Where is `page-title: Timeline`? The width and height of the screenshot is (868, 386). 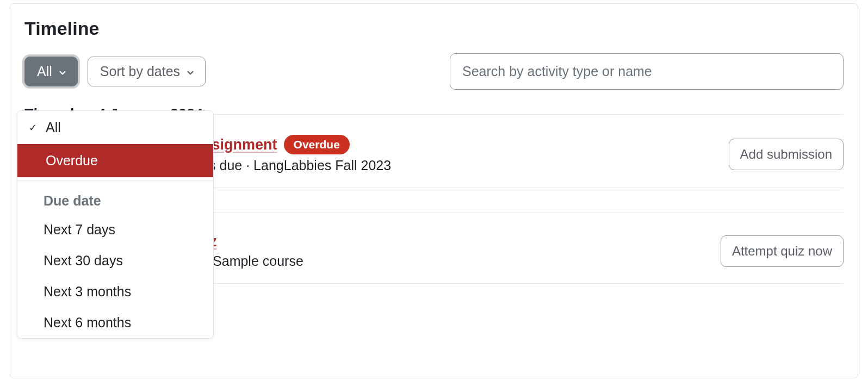
page-title: Timeline is located at coordinates (434, 28).